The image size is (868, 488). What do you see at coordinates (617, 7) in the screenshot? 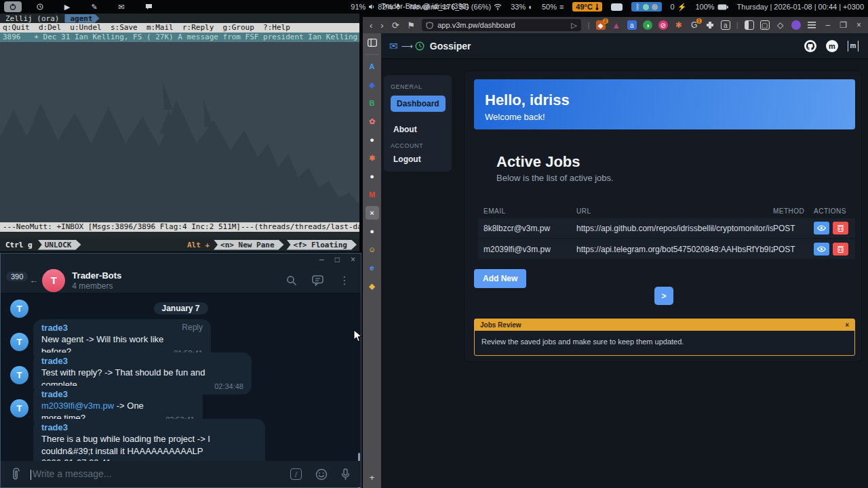
I see `color-swatch` at bounding box center [617, 7].